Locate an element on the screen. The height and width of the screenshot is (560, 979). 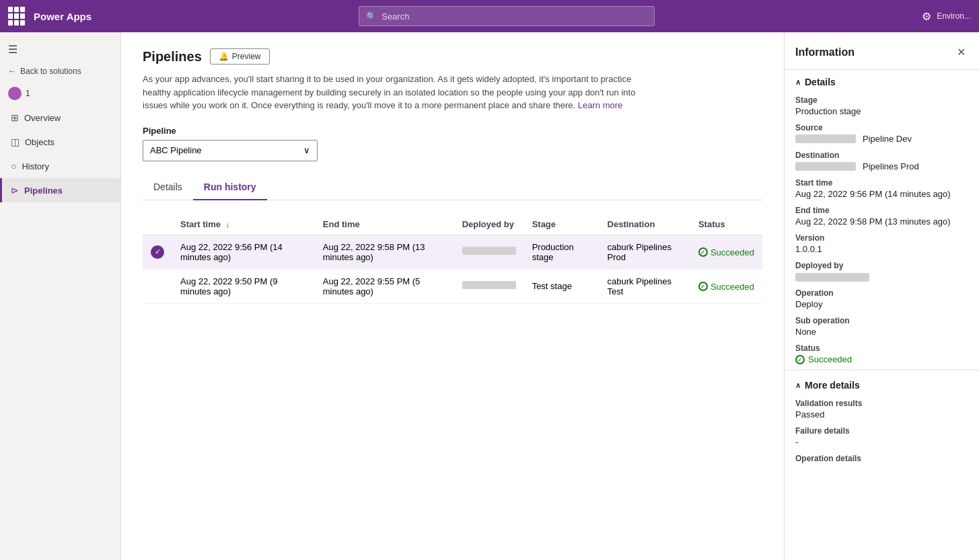
status-check-icon: ✓ is located at coordinates (800, 360).